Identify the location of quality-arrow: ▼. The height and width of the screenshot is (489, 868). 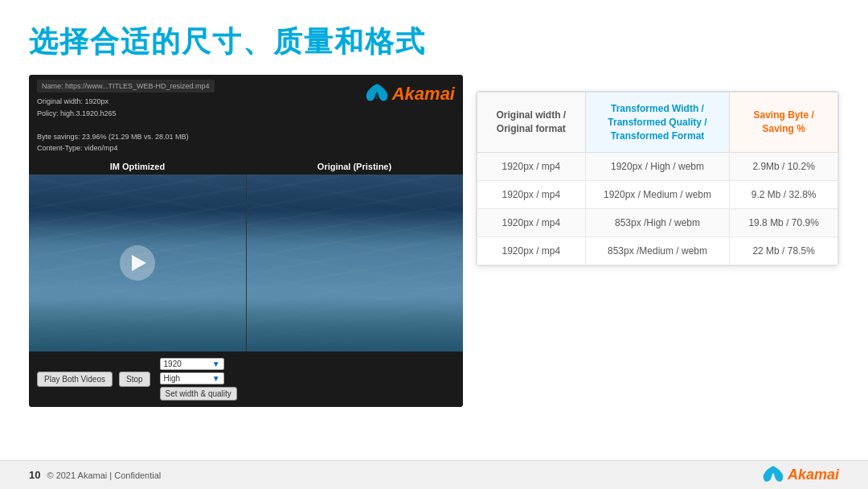
(216, 378).